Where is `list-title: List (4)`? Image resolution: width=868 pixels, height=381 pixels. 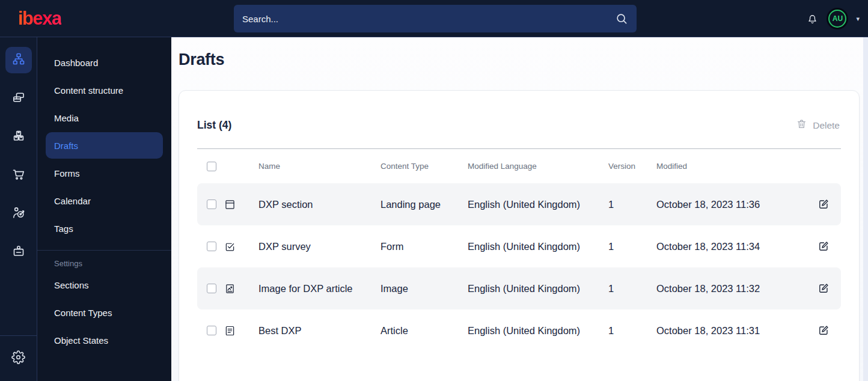 list-title: List (4) is located at coordinates (214, 125).